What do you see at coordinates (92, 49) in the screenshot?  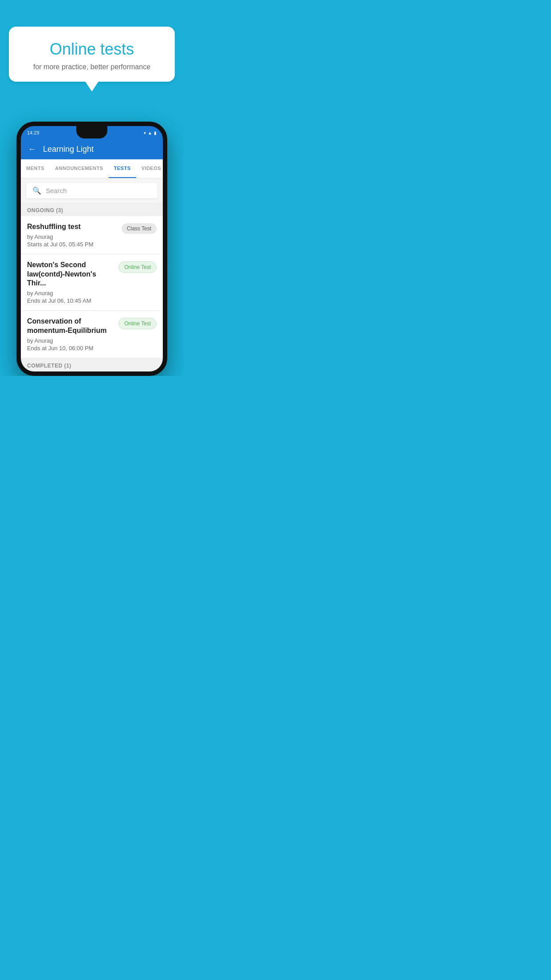 I see `bubble-title: Online tests` at bounding box center [92, 49].